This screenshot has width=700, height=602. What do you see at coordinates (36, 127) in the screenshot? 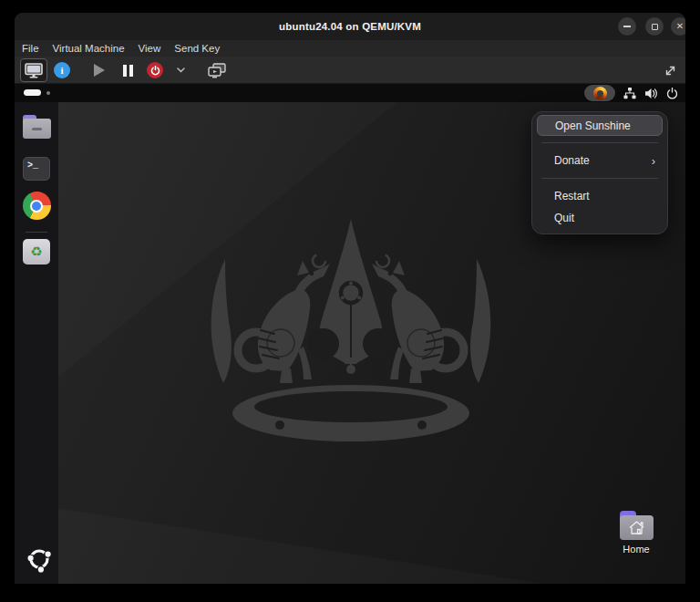
I see `dock-item-files` at bounding box center [36, 127].